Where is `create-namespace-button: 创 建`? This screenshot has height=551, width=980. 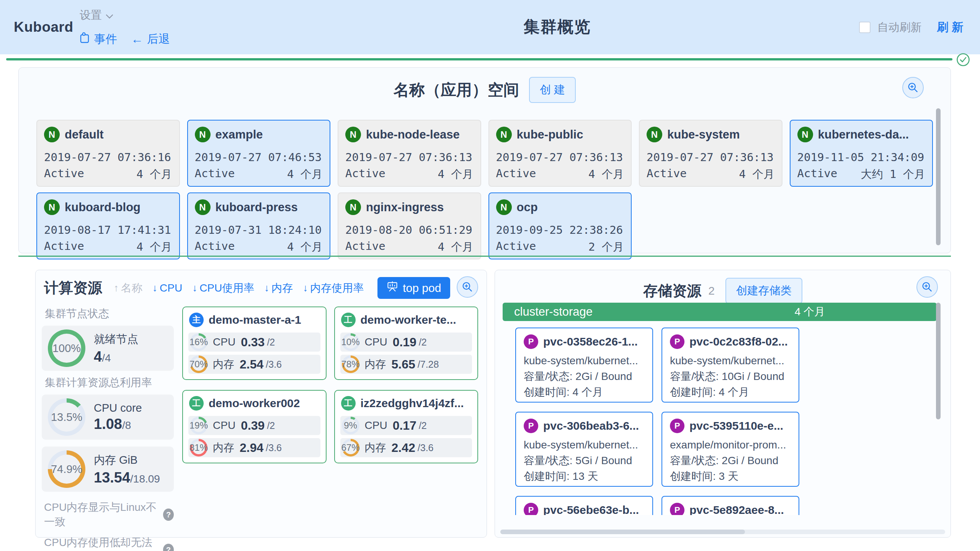 create-namespace-button: 创 建 is located at coordinates (552, 90).